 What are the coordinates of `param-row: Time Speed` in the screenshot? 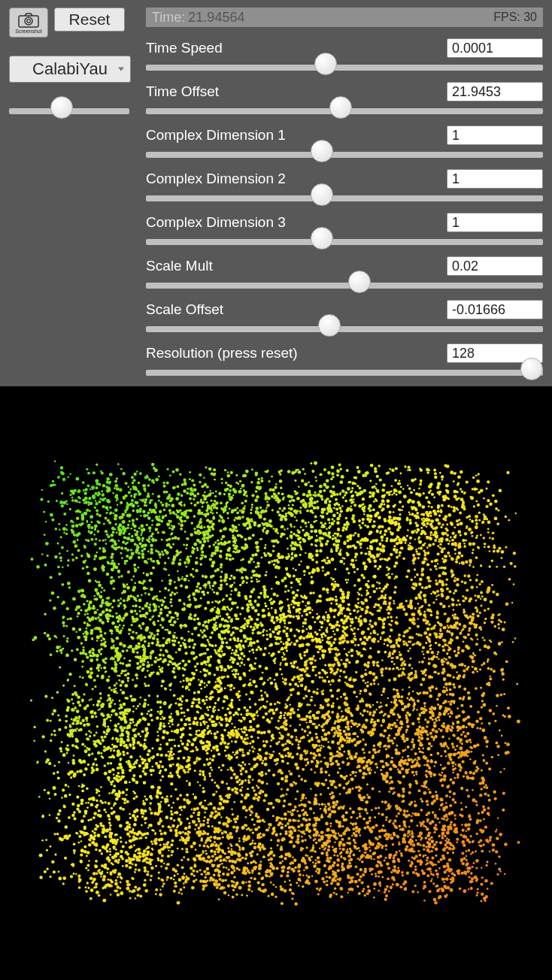 It's located at (344, 57).